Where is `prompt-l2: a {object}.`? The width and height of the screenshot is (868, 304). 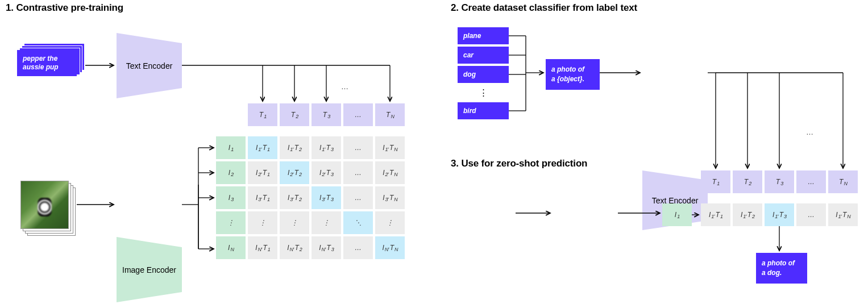
prompt-l2: a {object}. is located at coordinates (573, 80).